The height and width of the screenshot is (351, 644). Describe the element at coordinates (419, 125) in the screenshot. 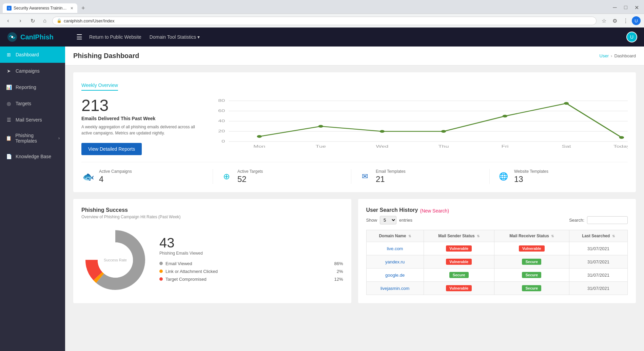

I see `chart-container: 80 60 40 20 0` at that location.